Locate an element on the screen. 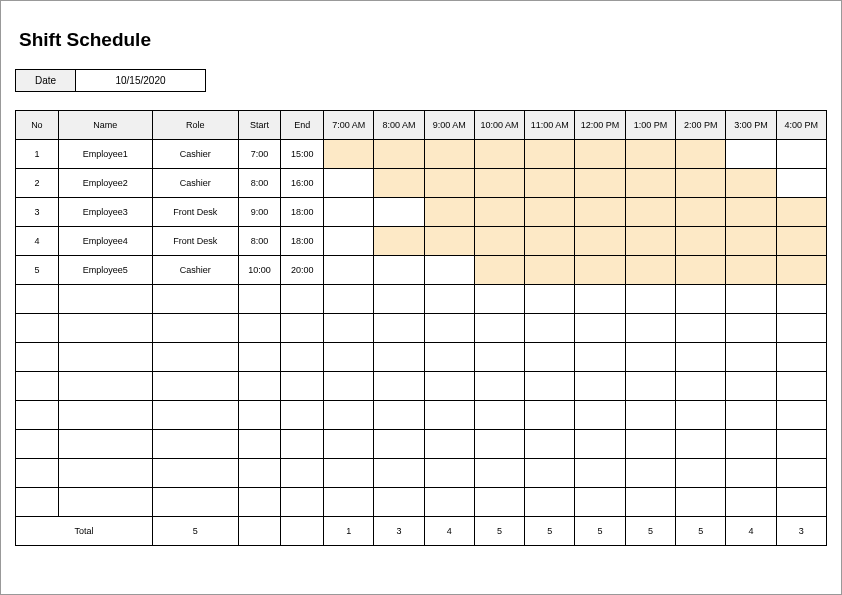  total-row: Total51345555543 is located at coordinates (422, 532).